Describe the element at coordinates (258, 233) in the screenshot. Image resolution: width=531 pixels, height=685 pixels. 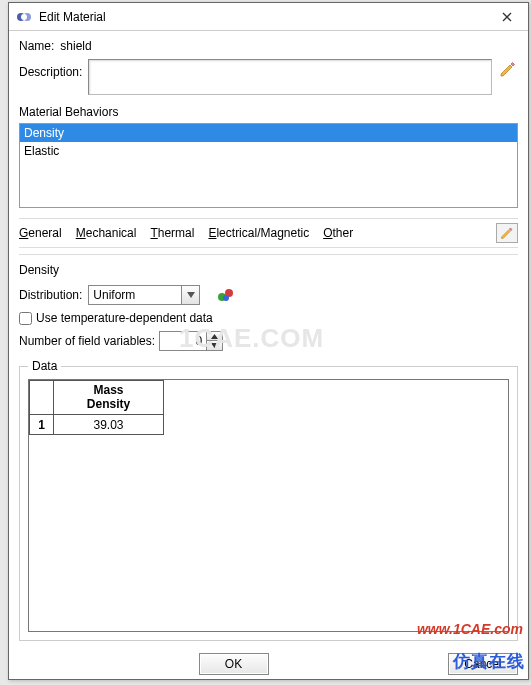
I see `menu-electrical: Electrical/Magnetic` at that location.